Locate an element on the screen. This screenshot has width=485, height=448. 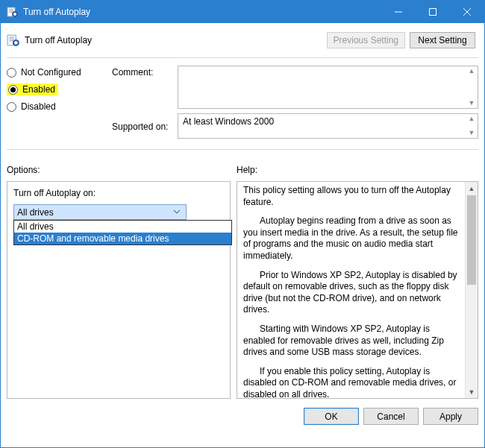
radio-enabled: Enabled is located at coordinates (33, 89).